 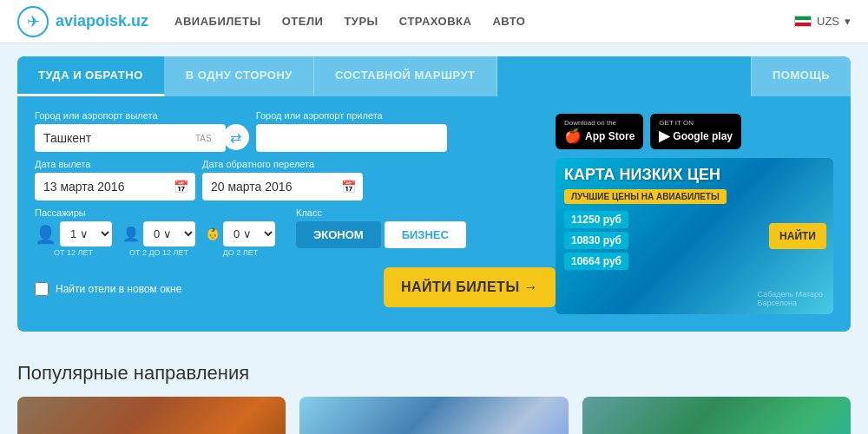 What do you see at coordinates (352, 131) in the screenshot?
I see `dest-field-group: Город или аэропорт прилета` at bounding box center [352, 131].